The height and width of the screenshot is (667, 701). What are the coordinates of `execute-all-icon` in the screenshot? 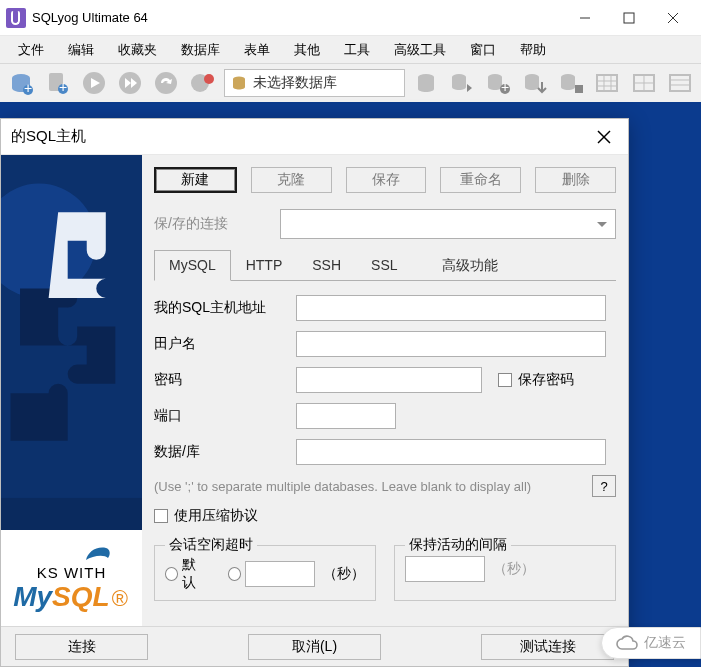 It's located at (130, 83).